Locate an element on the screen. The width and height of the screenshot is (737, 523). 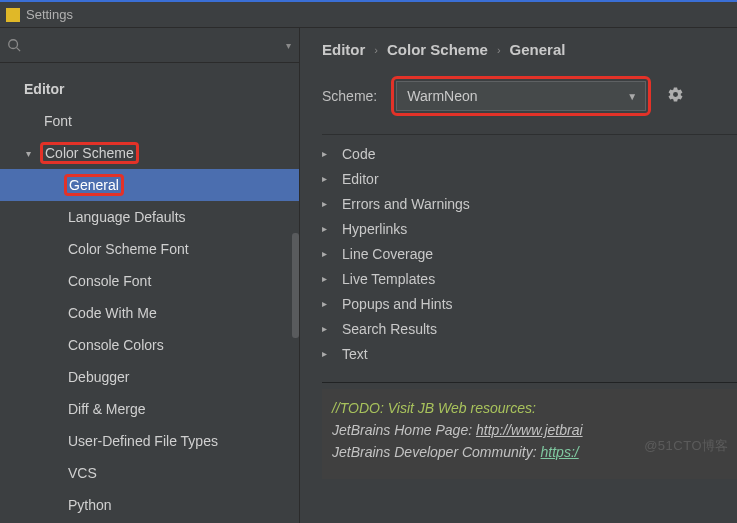
breadcrumb-item: Color Scheme is located at coordinates (438, 50).